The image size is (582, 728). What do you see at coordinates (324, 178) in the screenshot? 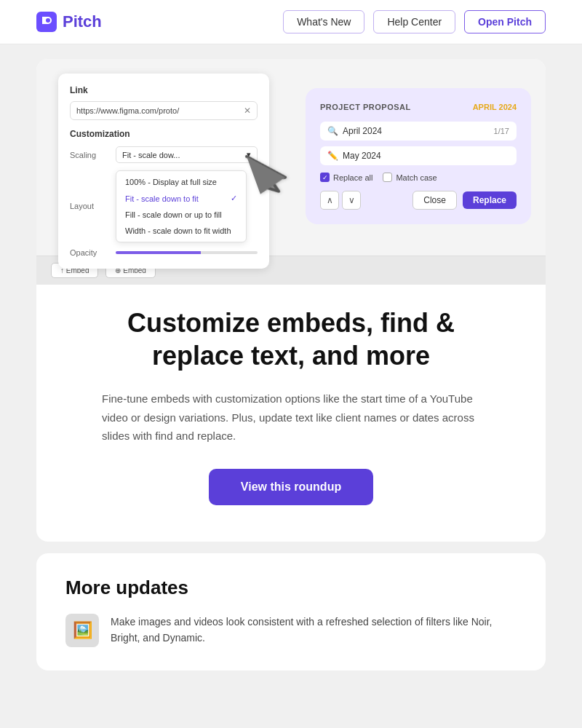
I see `replace-all-checkbox` at bounding box center [324, 178].